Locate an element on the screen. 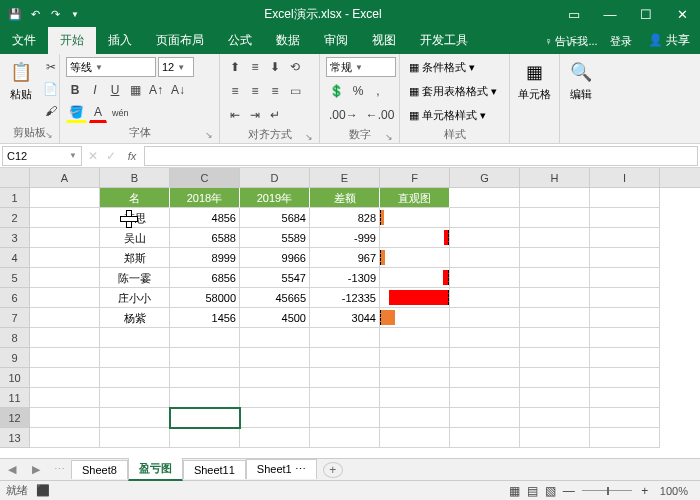 Image resolution: width=700 pixels, height=500 pixels. zoom-in-icon: + is located at coordinates (645, 491).